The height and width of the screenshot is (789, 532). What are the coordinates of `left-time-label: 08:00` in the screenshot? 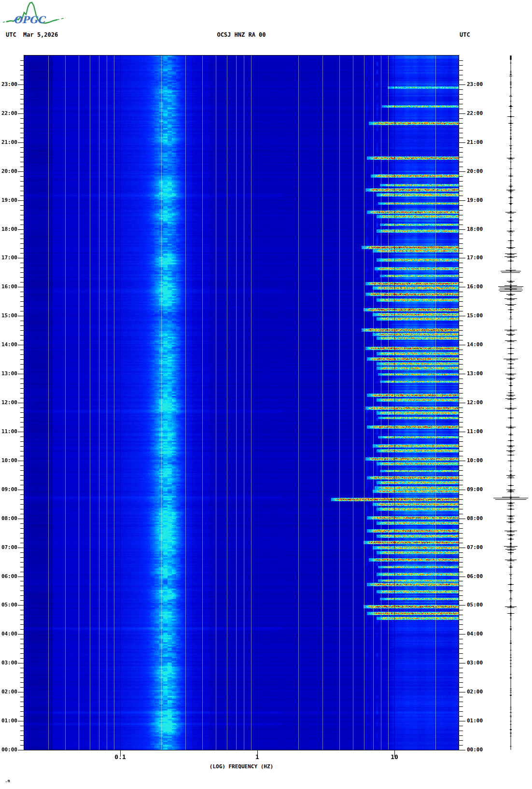 It's located at (9, 519).